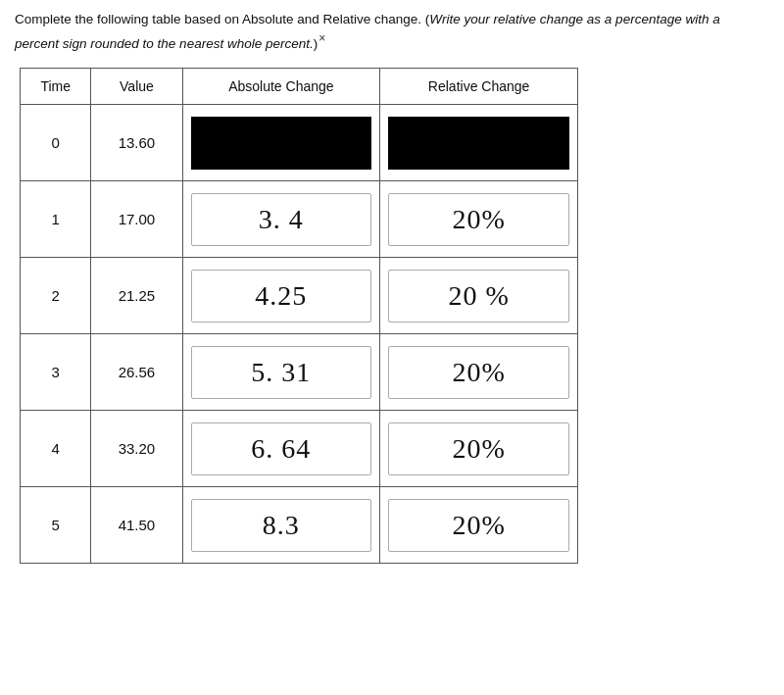 Image resolution: width=784 pixels, height=695 pixels. Describe the element at coordinates (137, 372) in the screenshot. I see `cell-value: 26.56` at that location.